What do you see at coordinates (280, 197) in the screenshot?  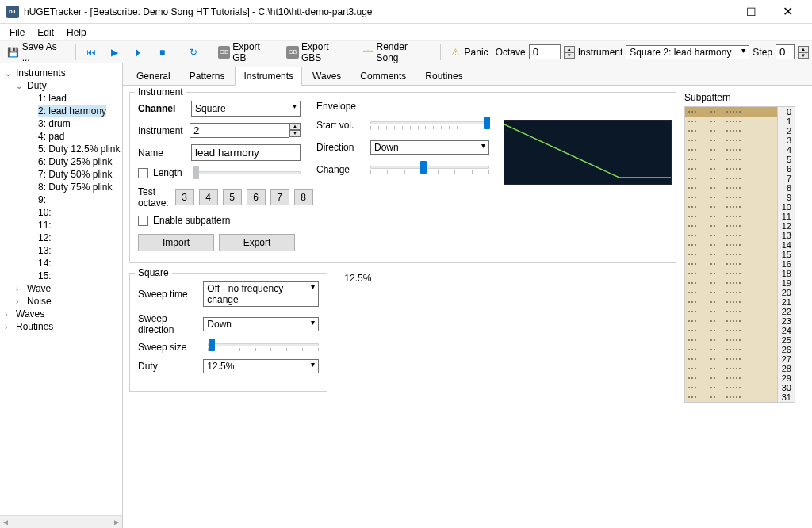 I see `test-octave-7: 7` at bounding box center [280, 197].